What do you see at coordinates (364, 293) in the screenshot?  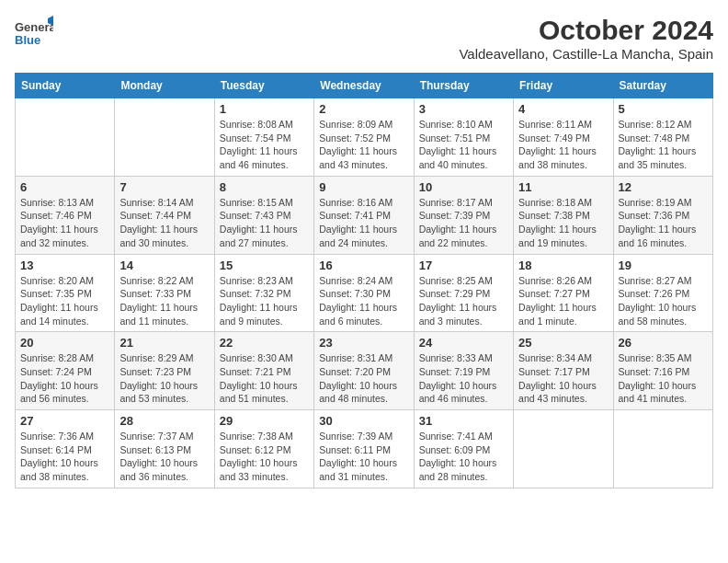 I see `calendar-week-row: 13Sunrise: 8:20 AMSunset: 7:35 PMDayligh…` at bounding box center [364, 293].